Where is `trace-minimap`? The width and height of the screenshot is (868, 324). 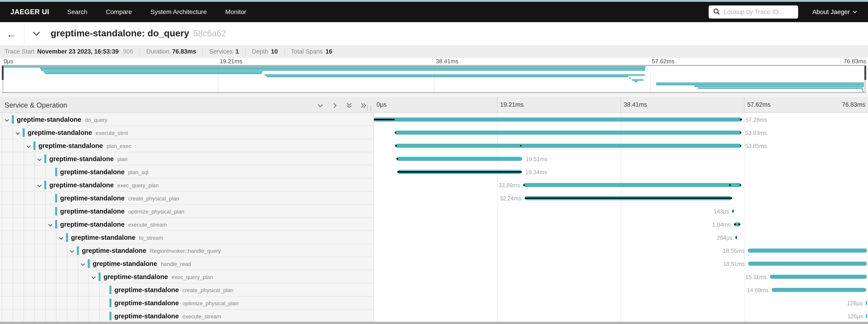 trace-minimap is located at coordinates (434, 79).